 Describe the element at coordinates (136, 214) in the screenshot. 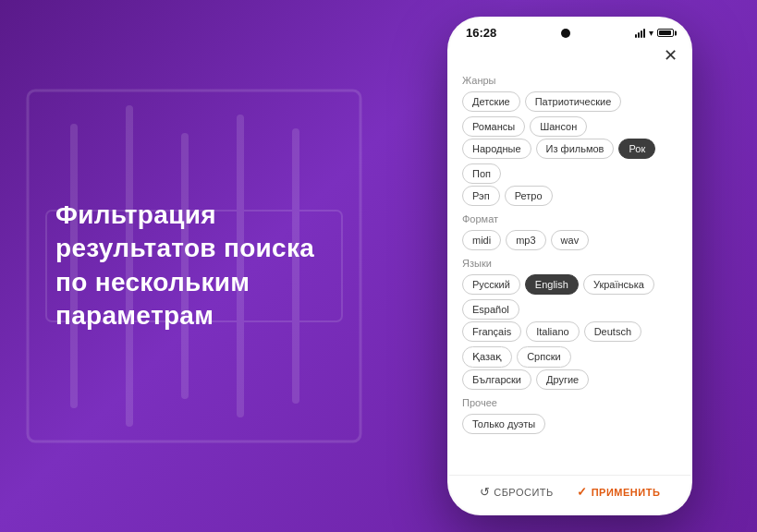

I see `hero-line1: Фильтрация` at that location.